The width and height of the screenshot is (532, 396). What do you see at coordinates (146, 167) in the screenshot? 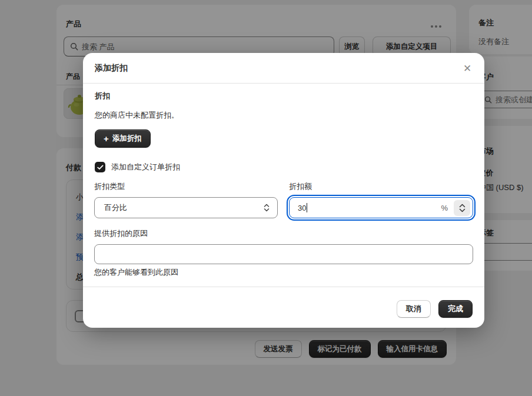
I see `custom-discount-checkbox-label: 添加自定义订单折扣` at bounding box center [146, 167].